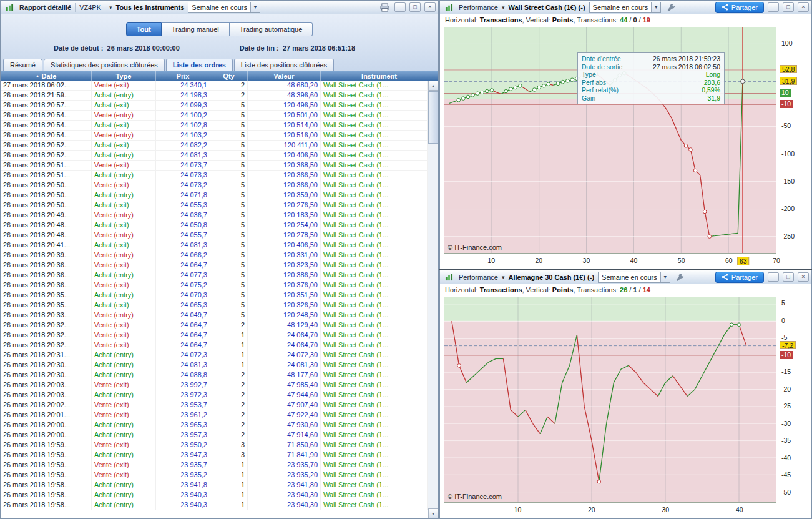  Describe the element at coordinates (214, 205) in the screenshot. I see `table-row: 26 mars 2018 20:50...Achat (exit)24 055,…` at that location.